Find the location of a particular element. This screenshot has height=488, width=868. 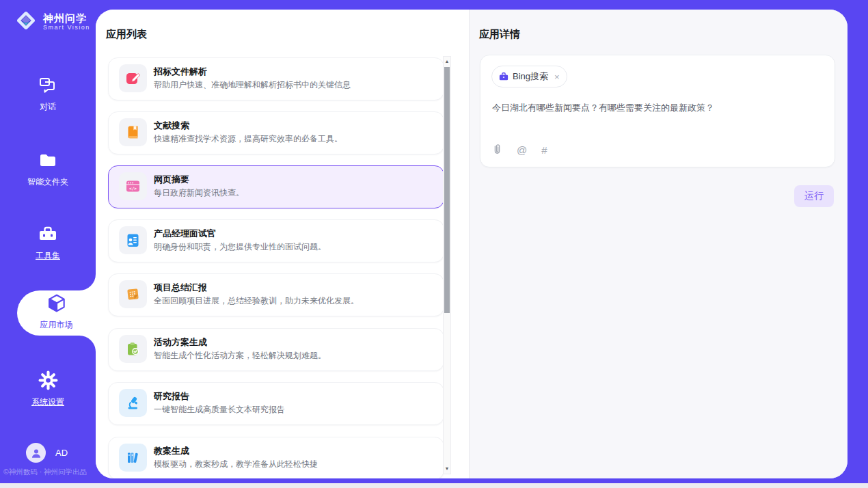

app-desc: 全面回顾项目进展，总结经验教训，助力未来优化发展。 is located at coordinates (256, 301).